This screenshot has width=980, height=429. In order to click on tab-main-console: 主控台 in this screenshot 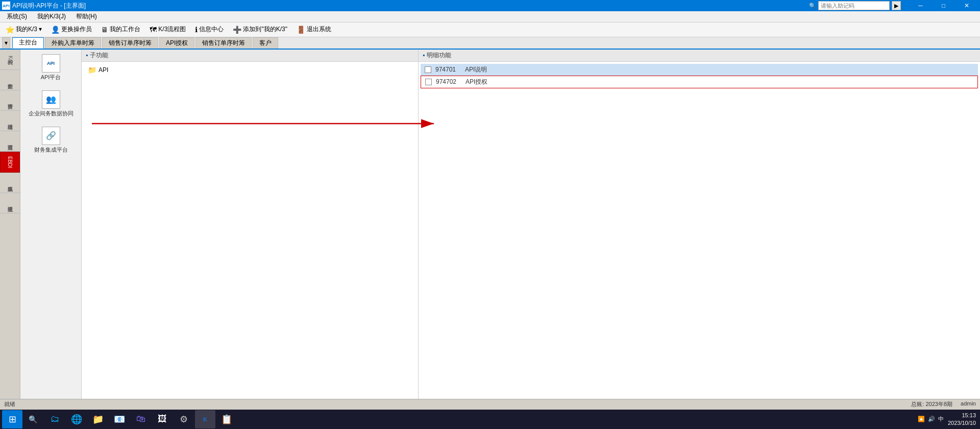, I will do `click(28, 43)`.